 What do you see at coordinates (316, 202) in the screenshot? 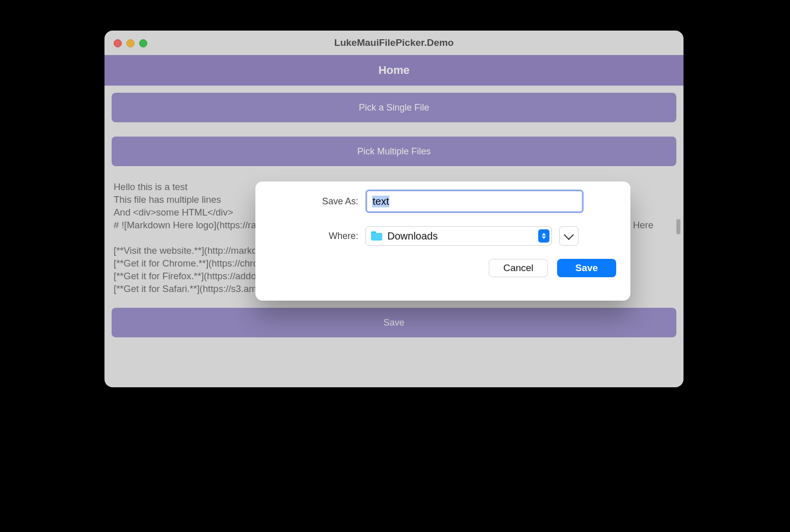
I see `save-as-label: Save As:` at bounding box center [316, 202].